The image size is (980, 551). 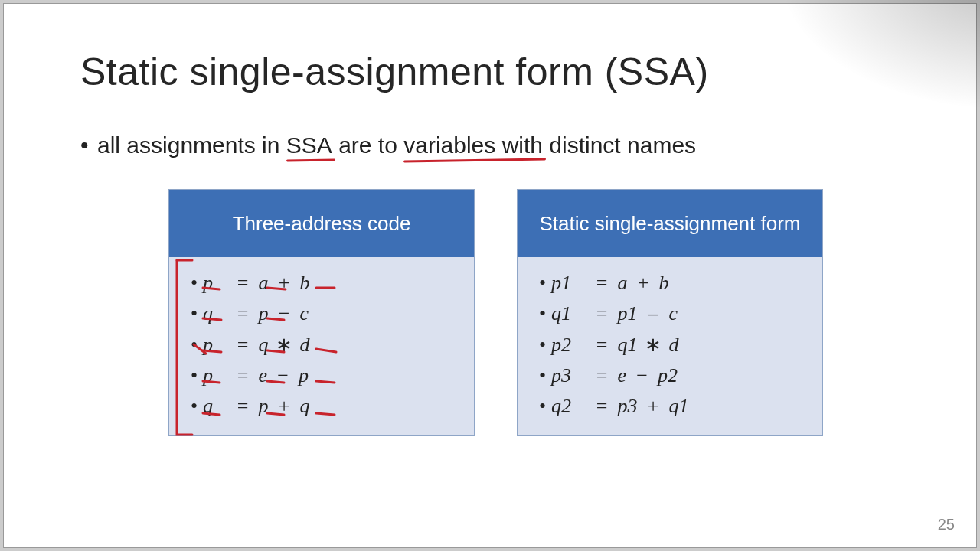 What do you see at coordinates (325, 406) in the screenshot?
I see `code-line: q= p + q` at bounding box center [325, 406].